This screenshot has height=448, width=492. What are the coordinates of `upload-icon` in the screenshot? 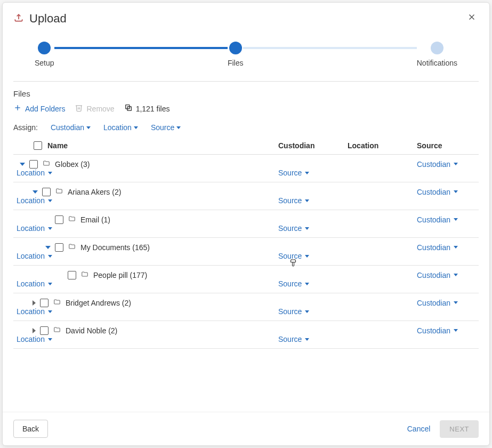 It's located at (19, 19).